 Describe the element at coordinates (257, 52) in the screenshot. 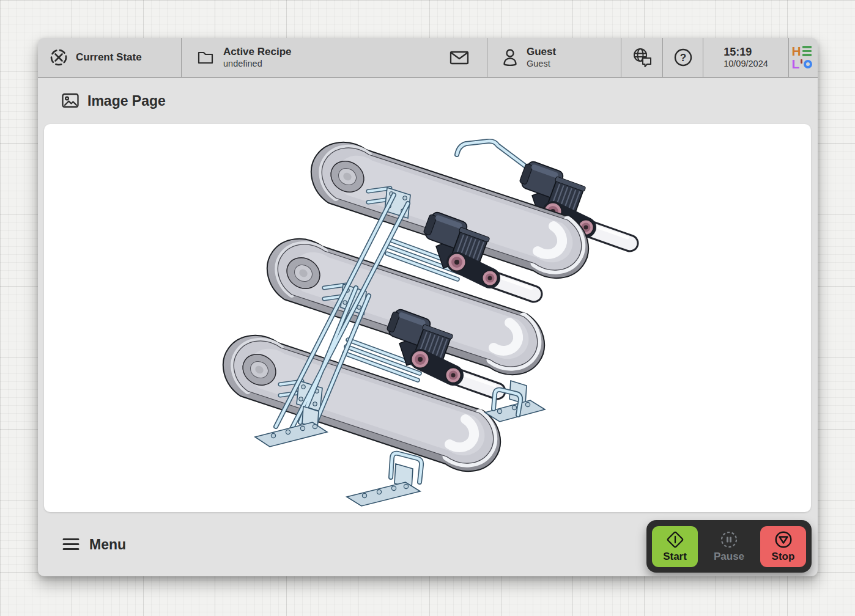

I see `active-recipe-title: Active Recipe` at that location.